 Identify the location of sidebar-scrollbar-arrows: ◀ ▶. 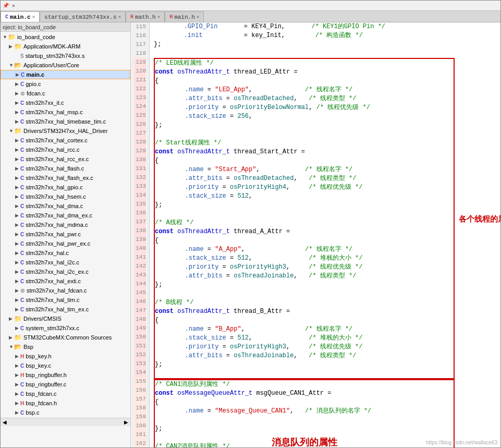
(66, 422).